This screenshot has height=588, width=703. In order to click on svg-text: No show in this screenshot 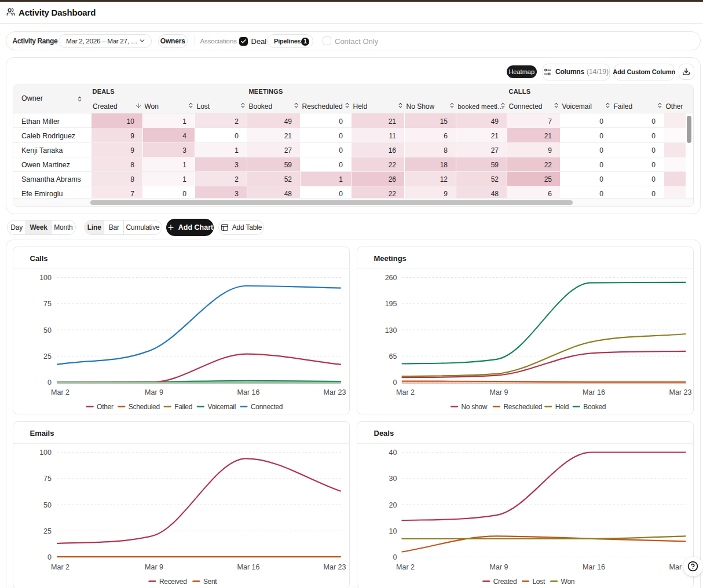, I will do `click(475, 407)`.